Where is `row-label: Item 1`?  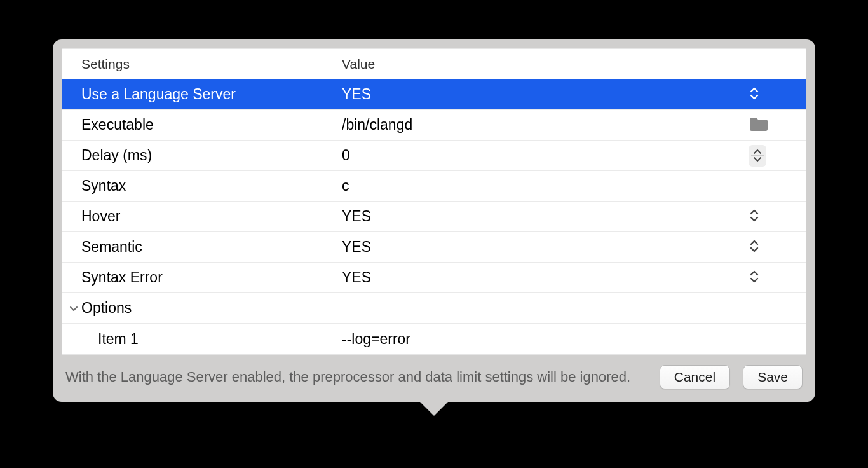
row-label: Item 1 is located at coordinates (196, 340).